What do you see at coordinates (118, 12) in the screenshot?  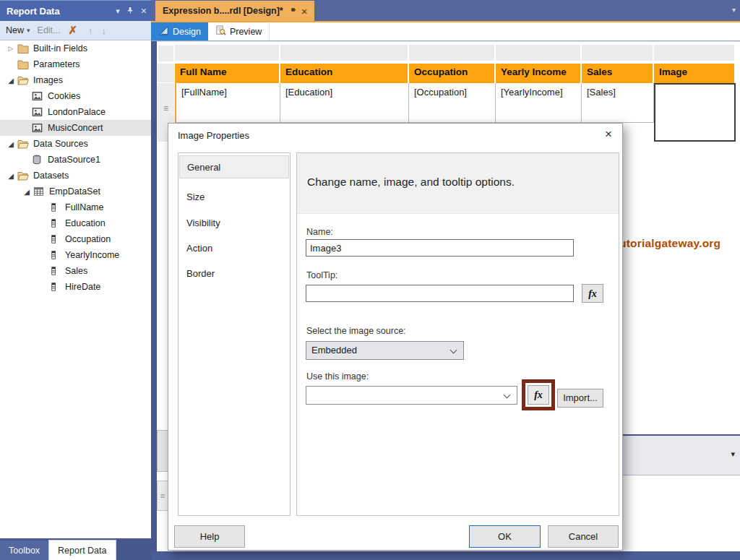 I see `window-position-icon: ▾` at bounding box center [118, 12].